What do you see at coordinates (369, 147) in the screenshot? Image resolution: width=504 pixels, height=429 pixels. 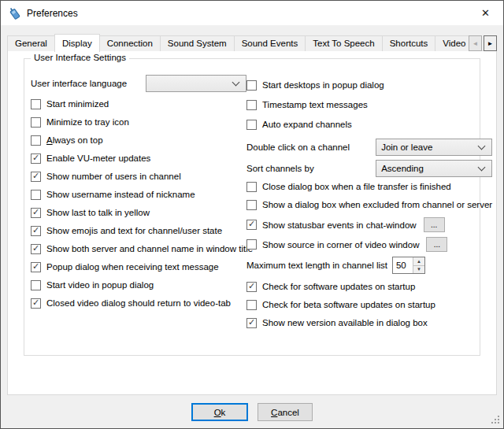 I see `double-click-channel-row: Double click on a channel Join or leave` at bounding box center [369, 147].